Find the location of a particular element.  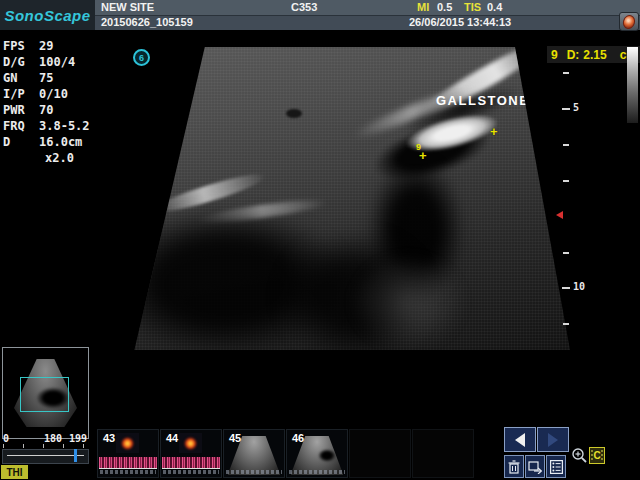

zoom-roi-box is located at coordinates (44, 394).